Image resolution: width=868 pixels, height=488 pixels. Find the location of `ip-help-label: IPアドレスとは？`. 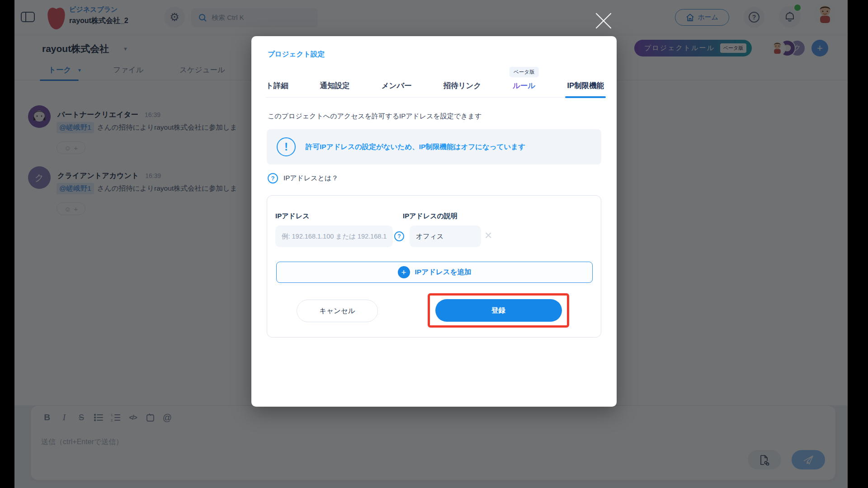

ip-help-label: IPアドレスとは？ is located at coordinates (311, 178).